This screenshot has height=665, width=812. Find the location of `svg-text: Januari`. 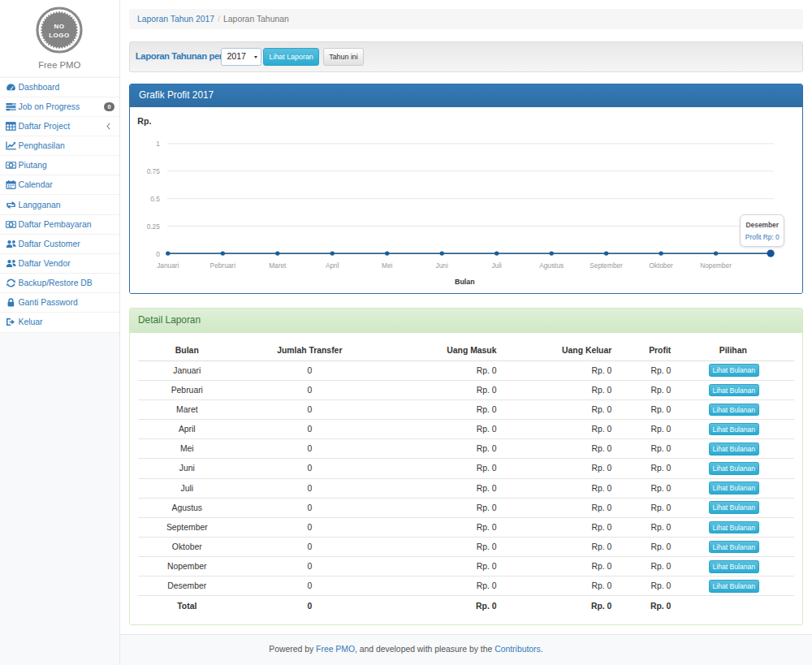

svg-text: Januari is located at coordinates (167, 266).